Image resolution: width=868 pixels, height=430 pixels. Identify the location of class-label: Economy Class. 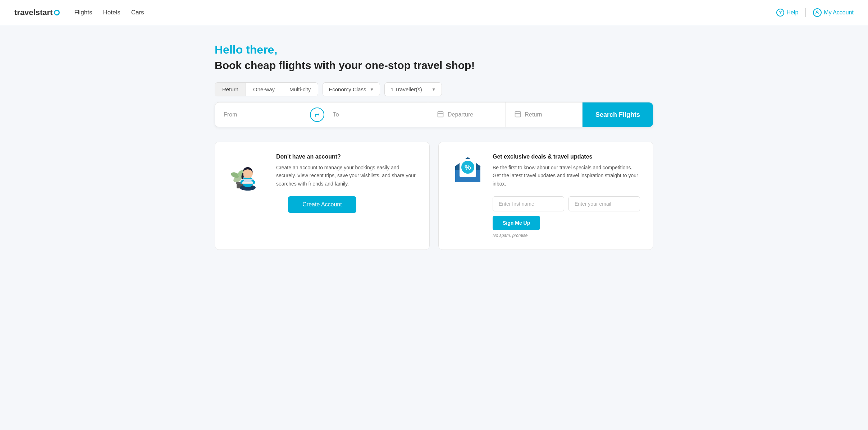
(347, 89).